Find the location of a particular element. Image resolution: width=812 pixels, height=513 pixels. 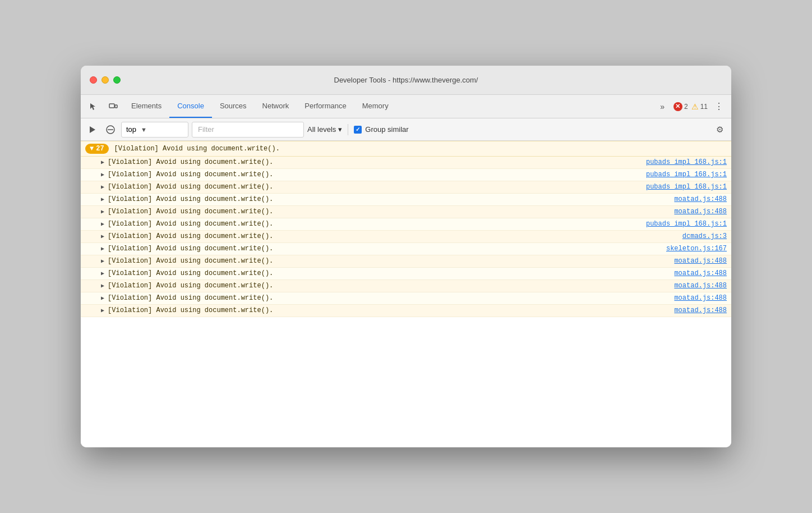

tab-elements: Elements is located at coordinates (146, 107).